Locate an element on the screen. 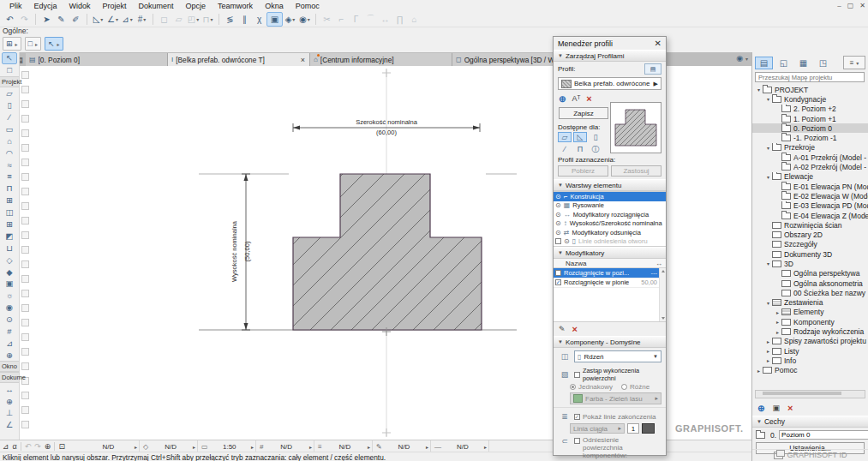  section-properties: ▼Cechy is located at coordinates (811, 422).